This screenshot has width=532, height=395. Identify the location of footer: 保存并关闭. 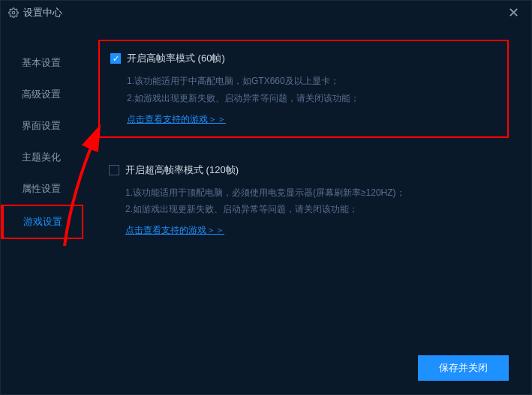
(464, 368).